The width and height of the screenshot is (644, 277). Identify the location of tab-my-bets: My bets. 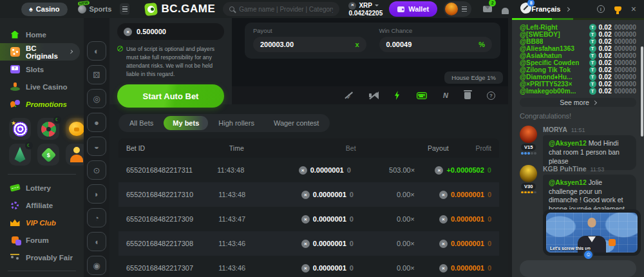
(185, 123).